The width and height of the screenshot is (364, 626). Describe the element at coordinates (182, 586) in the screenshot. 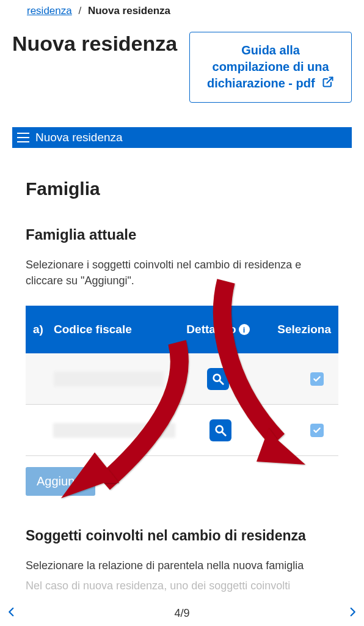

I see `subjects-text-faded: Nel caso di nuova residenza, uno dei sog…` at that location.